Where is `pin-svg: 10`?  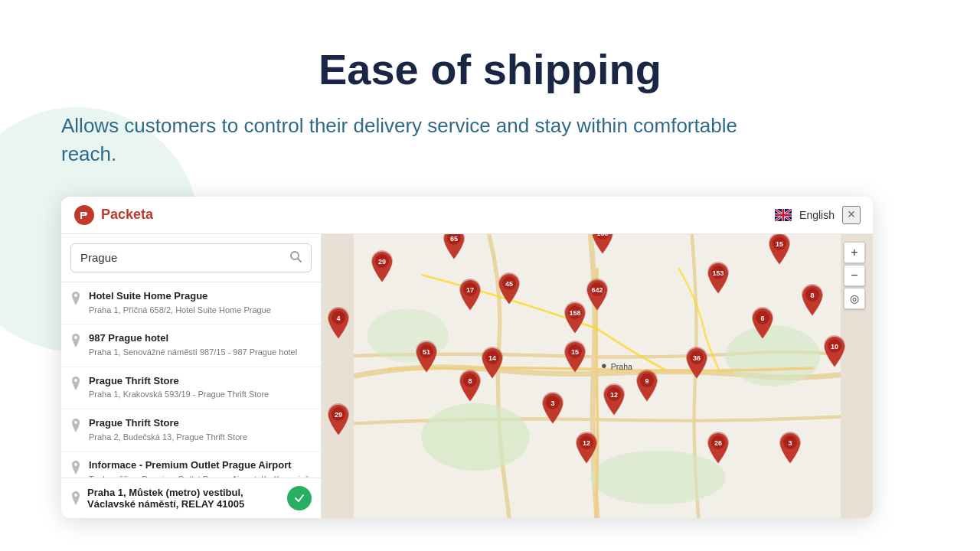 pin-svg: 10 is located at coordinates (835, 351).